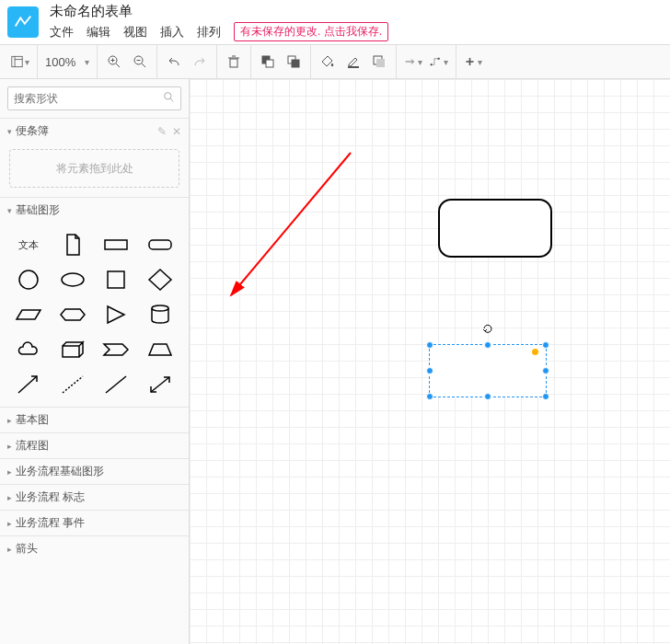 The width and height of the screenshot is (670, 644). I want to click on panel-basic-shapes: ▾ 基础图形, so click(94, 210).